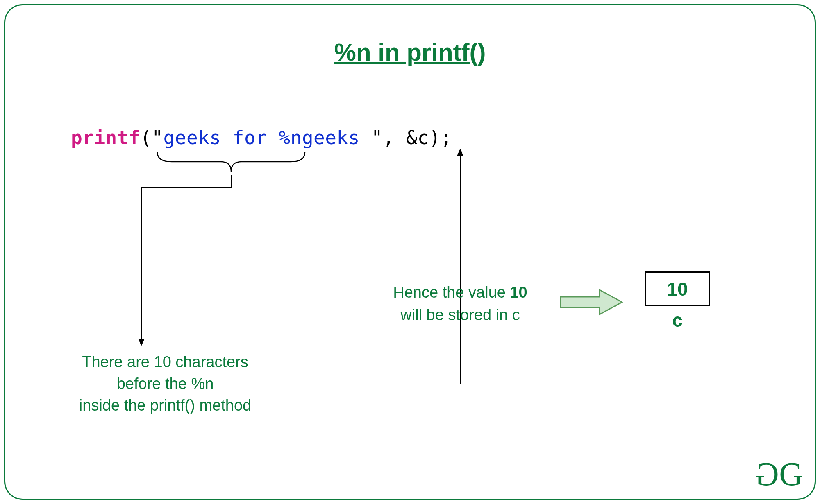 The image size is (820, 504). I want to click on logo-g-flipped: G, so click(768, 474).